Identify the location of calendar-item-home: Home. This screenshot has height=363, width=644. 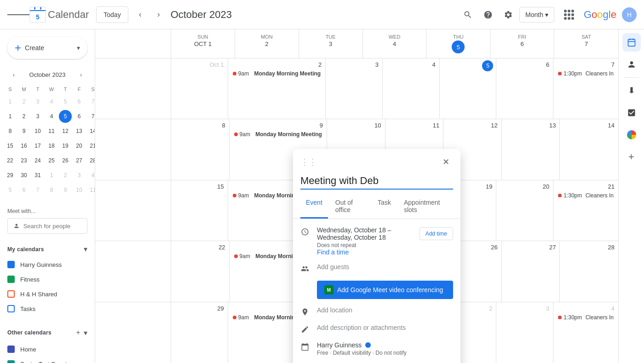
(47, 349).